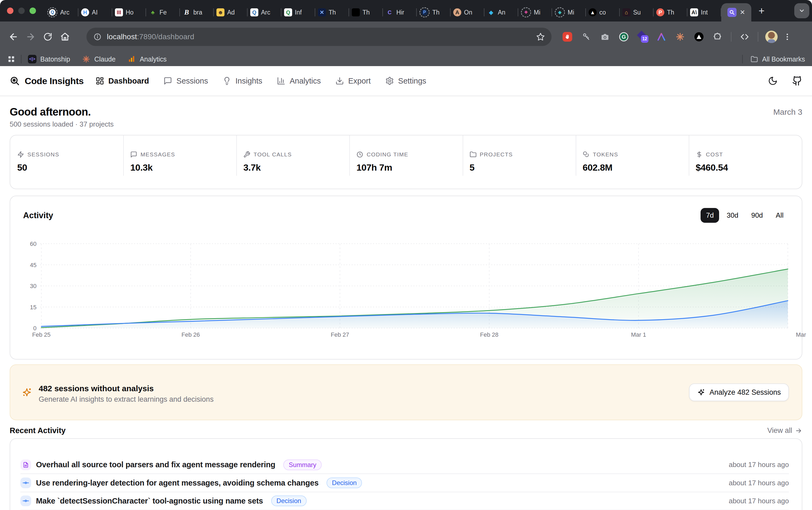  What do you see at coordinates (332, 12) in the screenshot?
I see `browser-tab: ✕Th` at bounding box center [332, 12].